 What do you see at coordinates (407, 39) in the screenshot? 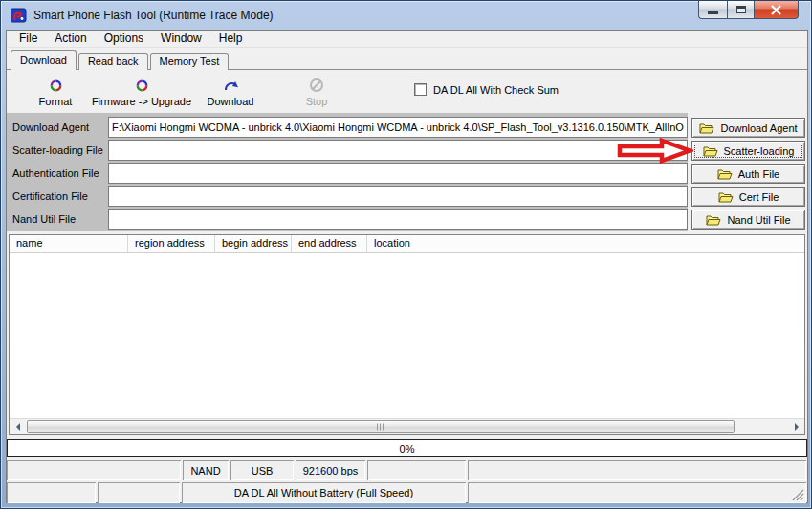
I see `menu-bar: File Action Options Window Help` at bounding box center [407, 39].